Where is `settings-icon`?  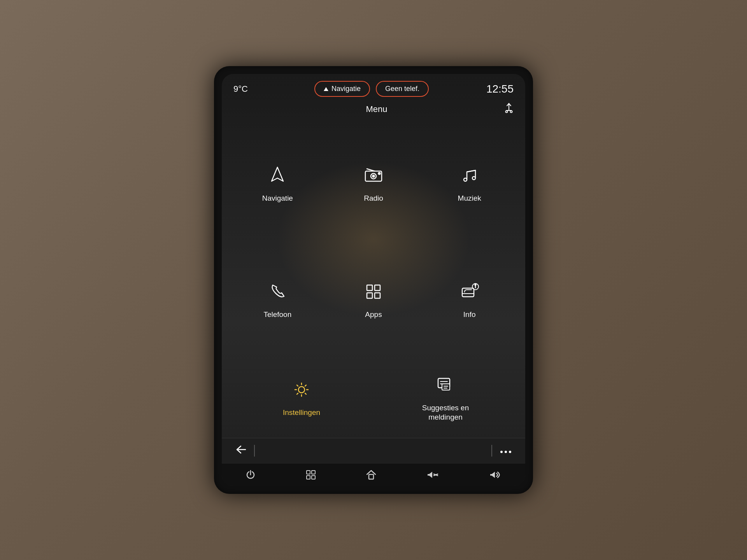 settings-icon is located at coordinates (302, 391).